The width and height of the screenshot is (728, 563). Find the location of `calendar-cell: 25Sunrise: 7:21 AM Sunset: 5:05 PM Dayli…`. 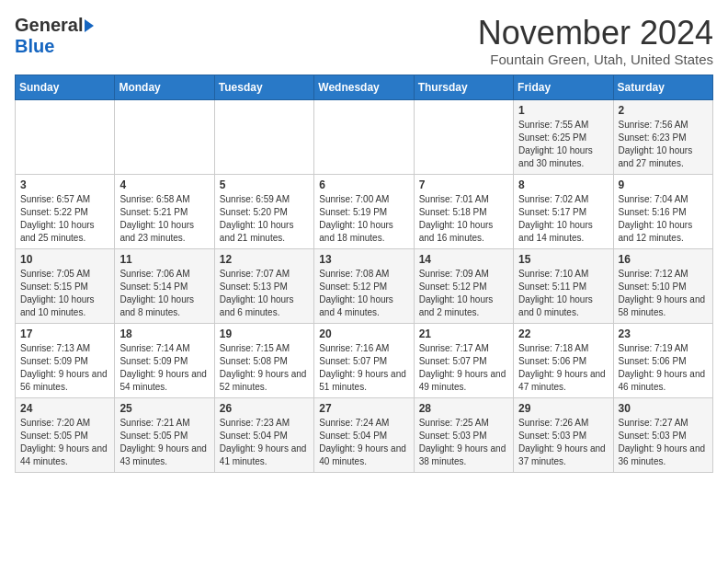

calendar-cell: 25Sunrise: 7:21 AM Sunset: 5:05 PM Dayli… is located at coordinates (165, 434).